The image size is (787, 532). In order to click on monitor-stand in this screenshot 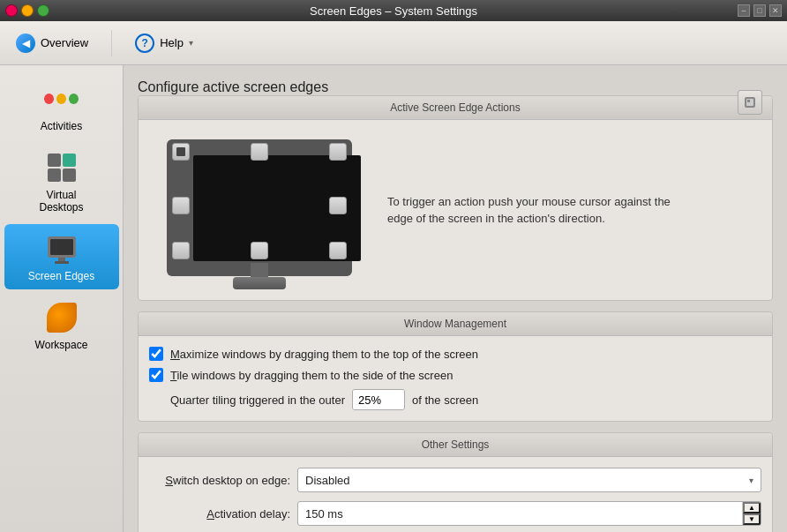, I will do `click(259, 276)`.